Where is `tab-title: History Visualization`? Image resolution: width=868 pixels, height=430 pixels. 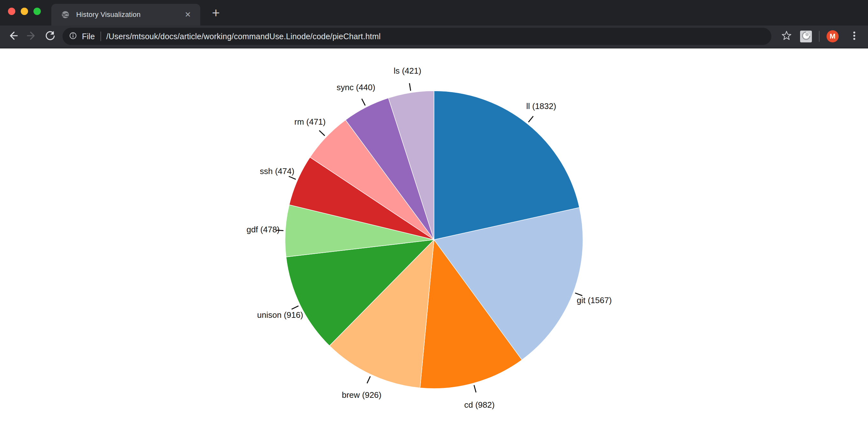
tab-title: History Visualization is located at coordinates (129, 15).